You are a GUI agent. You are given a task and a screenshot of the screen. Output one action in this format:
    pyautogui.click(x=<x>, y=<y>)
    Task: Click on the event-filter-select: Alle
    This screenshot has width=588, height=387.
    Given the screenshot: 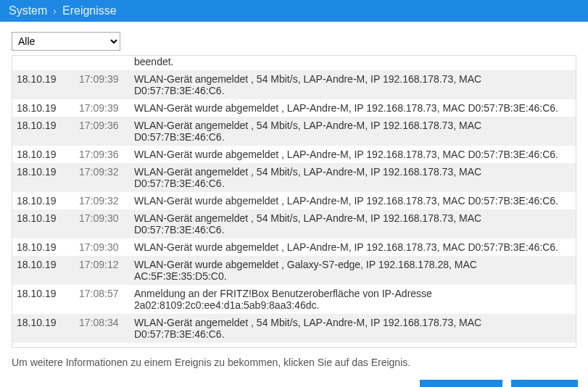 What is the action you would take?
    pyautogui.click(x=66, y=41)
    